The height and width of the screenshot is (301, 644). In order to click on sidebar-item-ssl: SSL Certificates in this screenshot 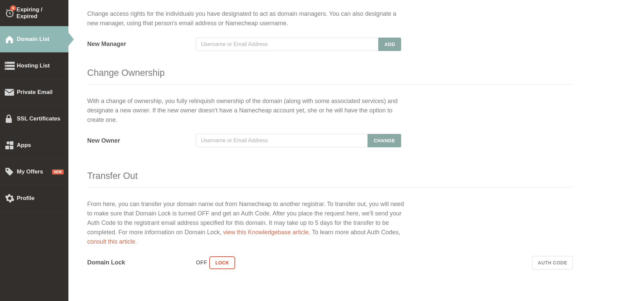, I will do `click(34, 119)`.